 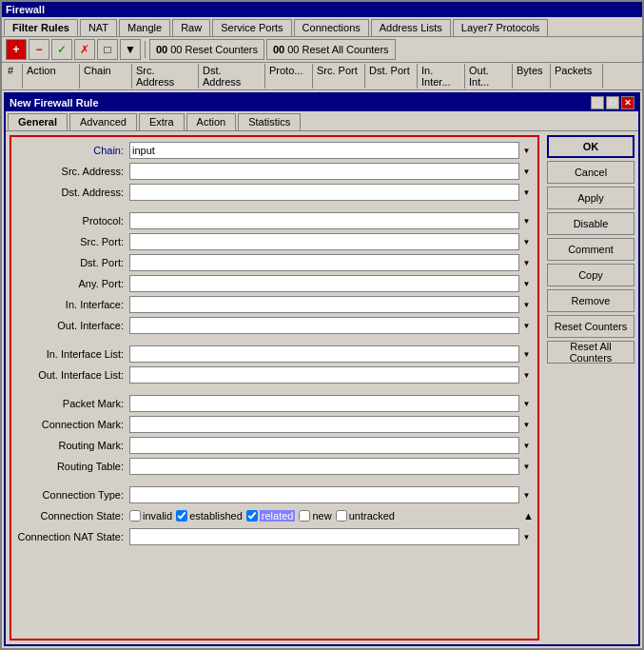 What do you see at coordinates (365, 516) in the screenshot?
I see `state-untracked-item: untracked` at bounding box center [365, 516].